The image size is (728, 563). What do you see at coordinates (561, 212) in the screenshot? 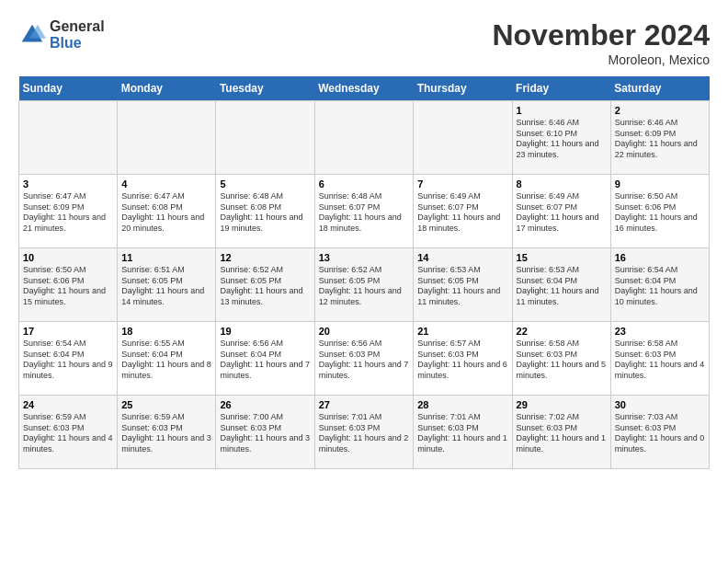
I see `calendar-cell: 8Sunrise: 6:49 AM Sunset: 6:07 PM Daylig…` at bounding box center [561, 212].